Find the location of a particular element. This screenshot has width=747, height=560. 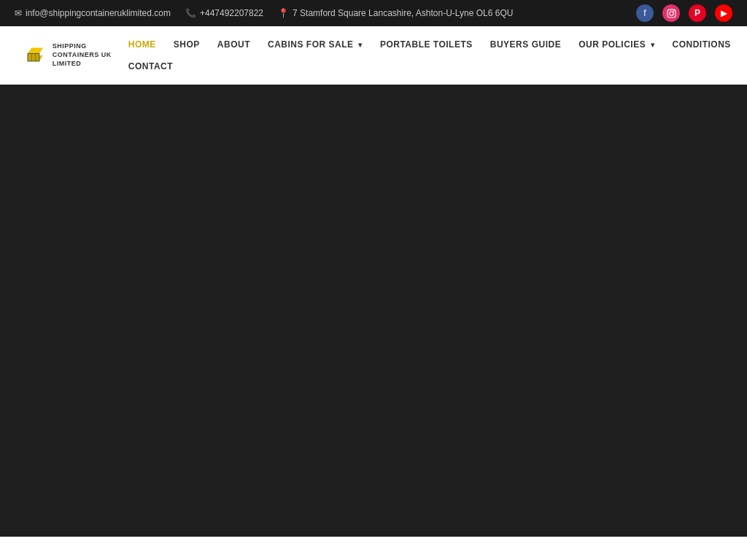

nav-our-policies: OUR POLICIES ▾ is located at coordinates (616, 44).